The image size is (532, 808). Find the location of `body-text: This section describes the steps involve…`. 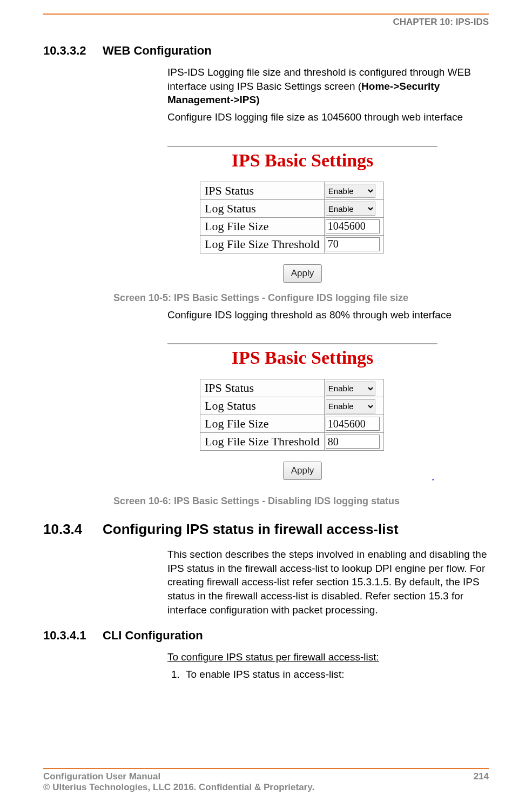

body-text: This section describes the steps involve… is located at coordinates (328, 582).